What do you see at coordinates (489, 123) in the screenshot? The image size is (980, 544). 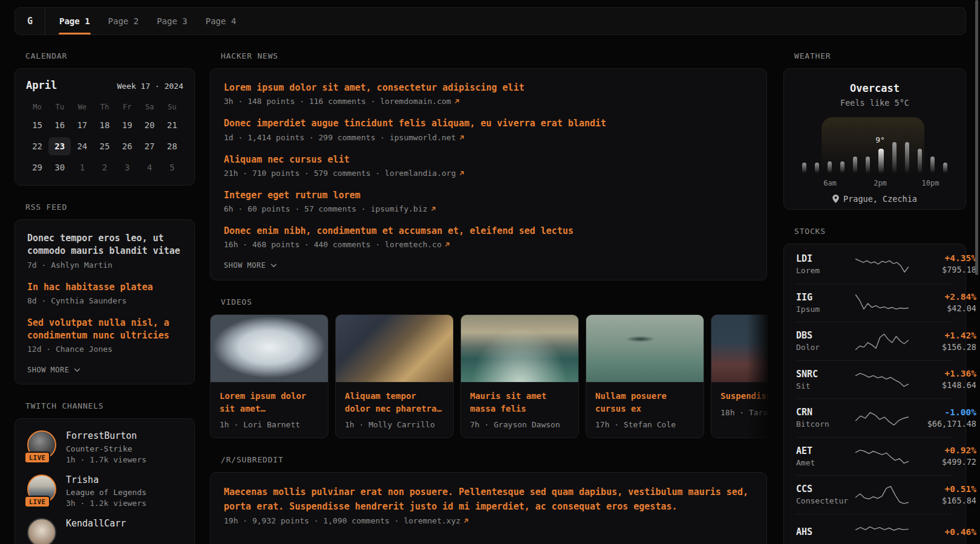 I see `hn-item-title: Donec imperdiet augue tincidunt felis al…` at bounding box center [489, 123].